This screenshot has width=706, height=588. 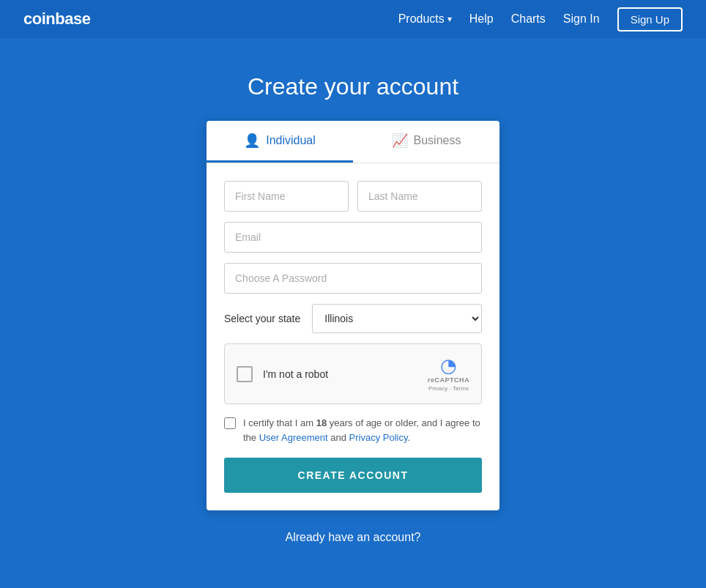 I want to click on name-row, so click(x=353, y=196).